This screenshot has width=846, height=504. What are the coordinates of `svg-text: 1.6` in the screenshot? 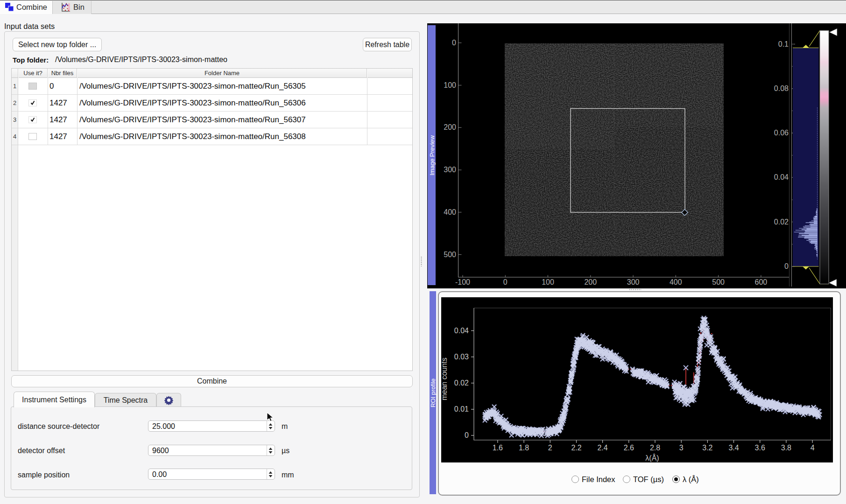 It's located at (498, 448).